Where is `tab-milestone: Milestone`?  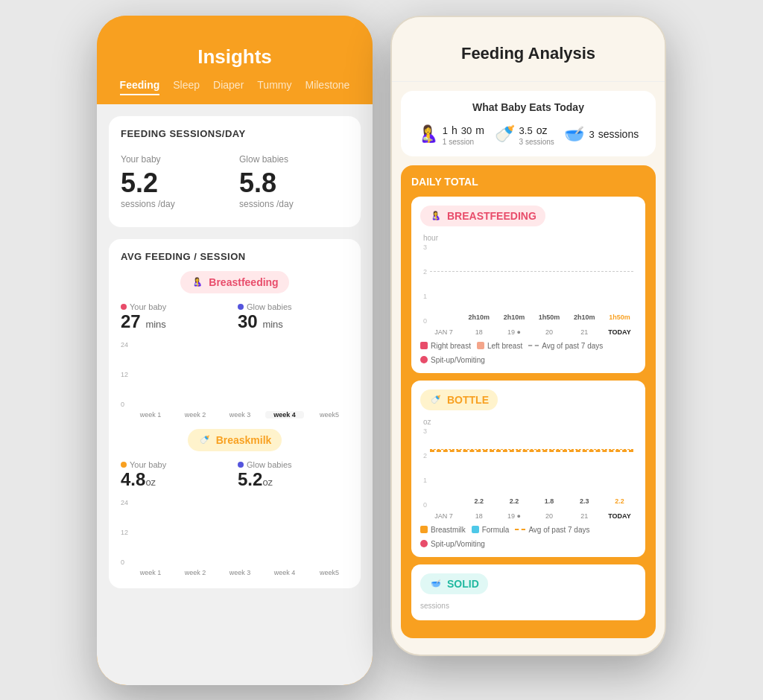
tab-milestone: Milestone is located at coordinates (327, 87).